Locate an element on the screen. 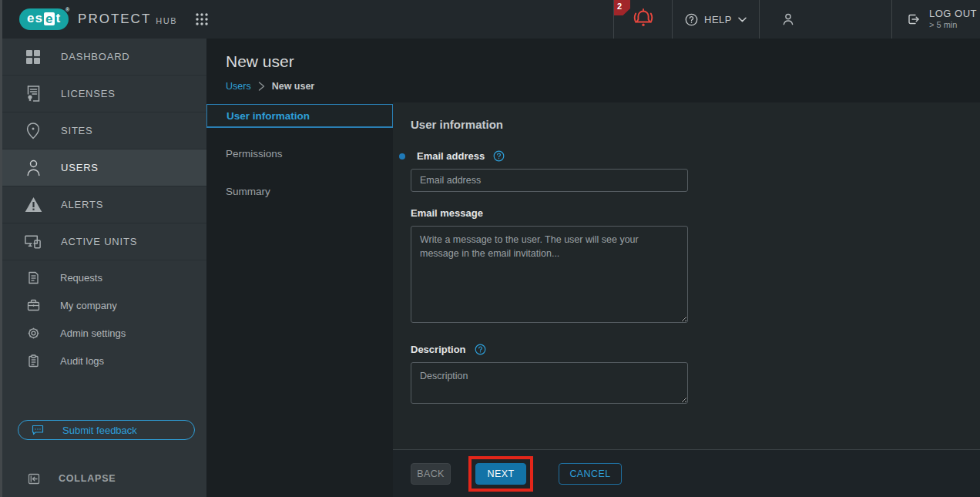 This screenshot has height=497, width=980. topbar-actions: 2 is located at coordinates (797, 19).